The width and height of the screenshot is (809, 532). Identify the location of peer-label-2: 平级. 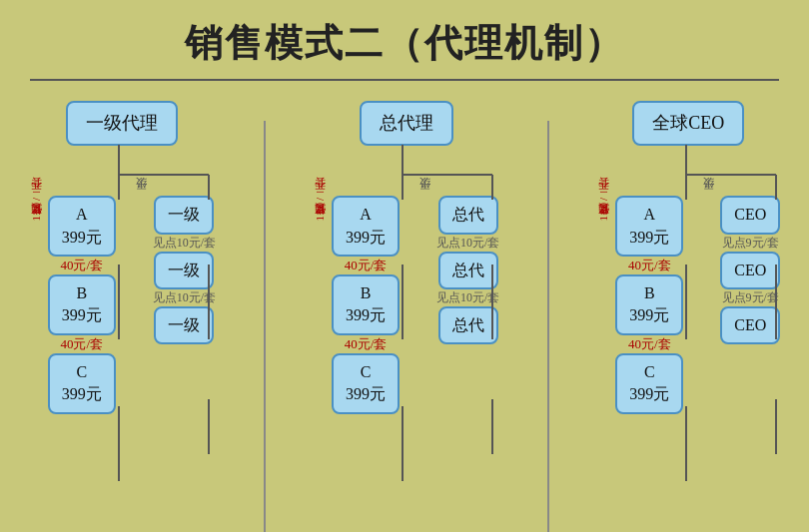
(425, 197).